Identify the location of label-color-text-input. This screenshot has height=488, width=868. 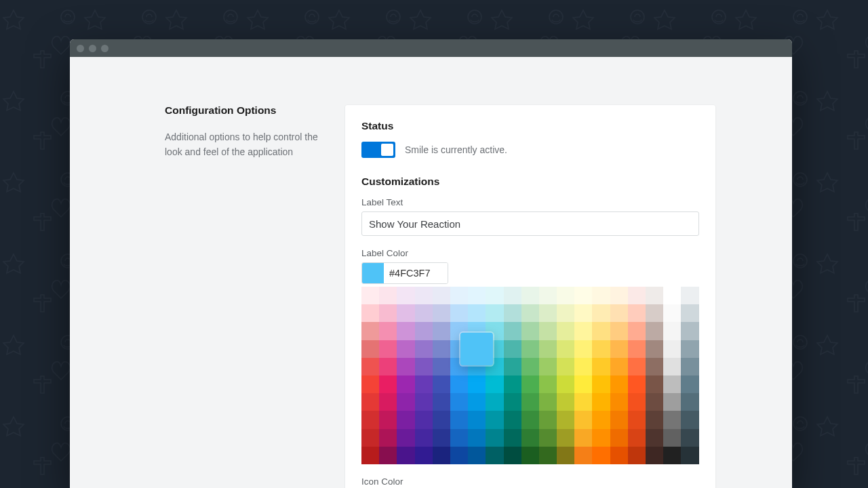
(416, 273).